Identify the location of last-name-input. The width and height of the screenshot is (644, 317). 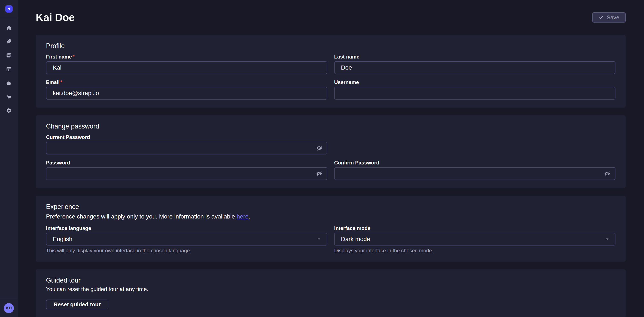
(475, 67).